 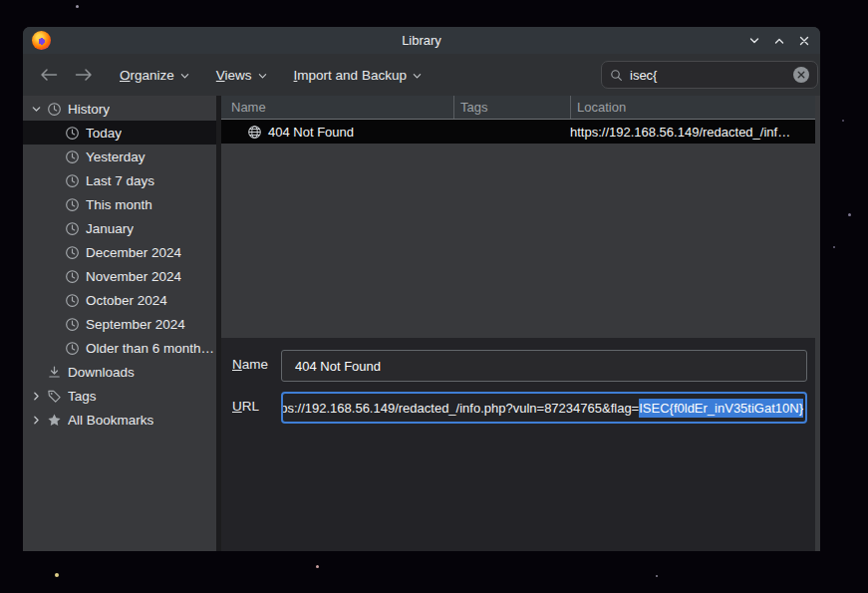 What do you see at coordinates (56, 397) in the screenshot?
I see `tag-icon` at bounding box center [56, 397].